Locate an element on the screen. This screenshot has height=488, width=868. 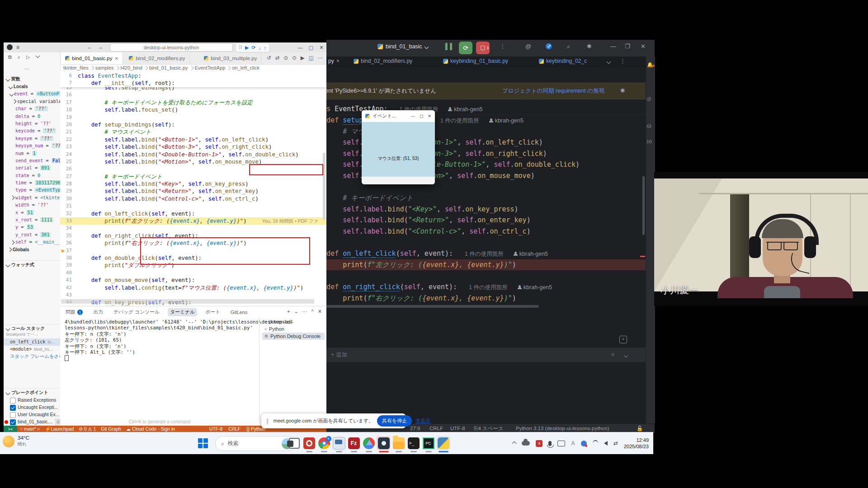
globals-row: Globals is located at coordinates (32, 250).